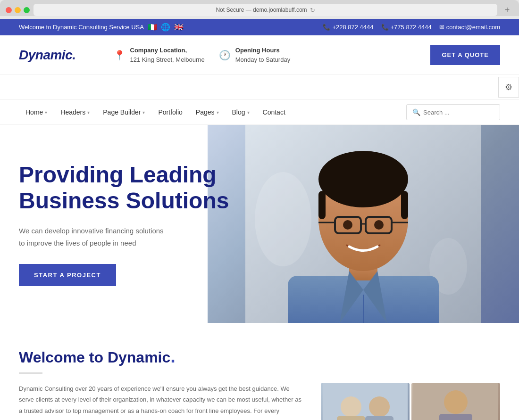 The width and height of the screenshot is (519, 420). What do you see at coordinates (348, 27) in the screenshot?
I see `phone1-contact: 📞 +228 872 4444` at bounding box center [348, 27].